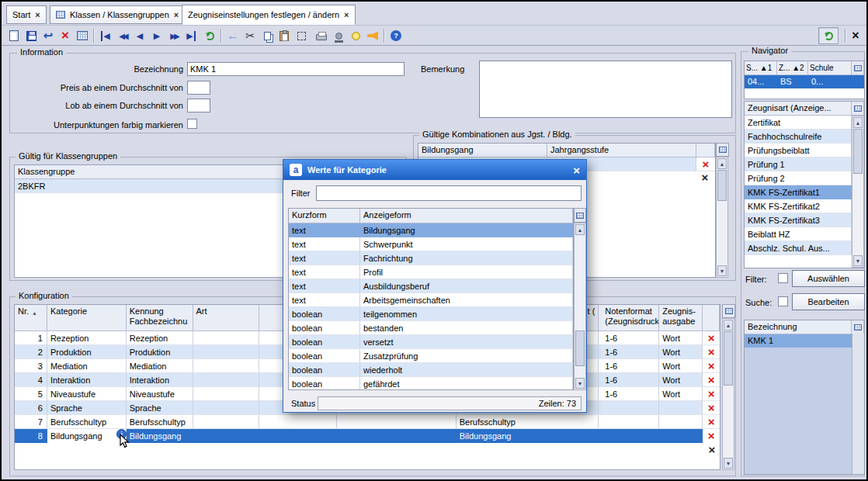 The height and width of the screenshot is (481, 868). Describe the element at coordinates (761, 68) in the screenshot. I see `column-header-s: S... ▲1` at that location.